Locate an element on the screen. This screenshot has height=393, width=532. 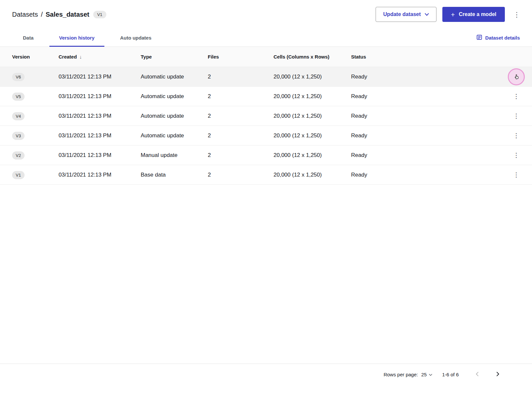
update-dataset-label: Update dataset is located at coordinates (402, 14).